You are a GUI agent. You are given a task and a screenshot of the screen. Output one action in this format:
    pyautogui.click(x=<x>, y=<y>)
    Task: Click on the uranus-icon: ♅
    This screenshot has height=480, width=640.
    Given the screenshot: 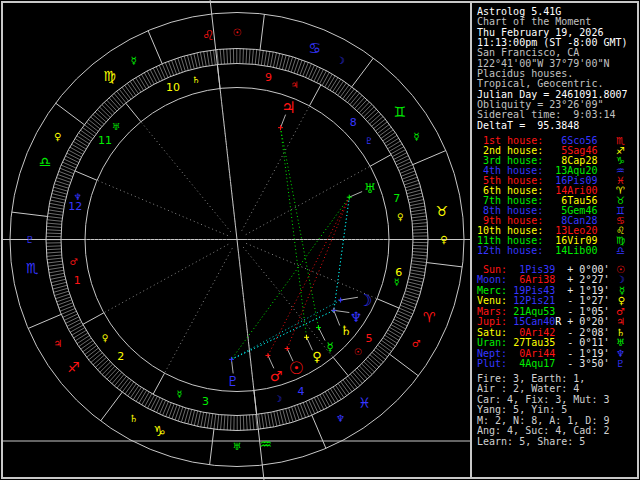 What is the action you would take?
    pyautogui.click(x=370, y=188)
    